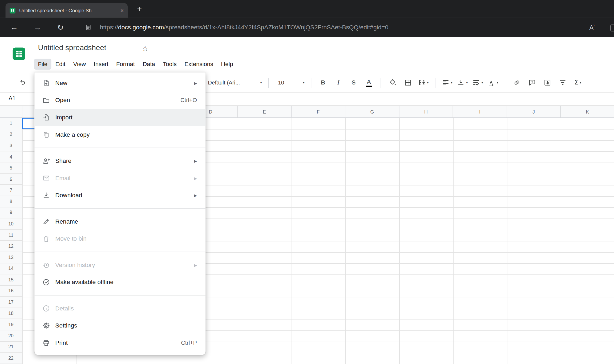  What do you see at coordinates (369, 82) in the screenshot?
I see `text-color-icon: A` at bounding box center [369, 82].